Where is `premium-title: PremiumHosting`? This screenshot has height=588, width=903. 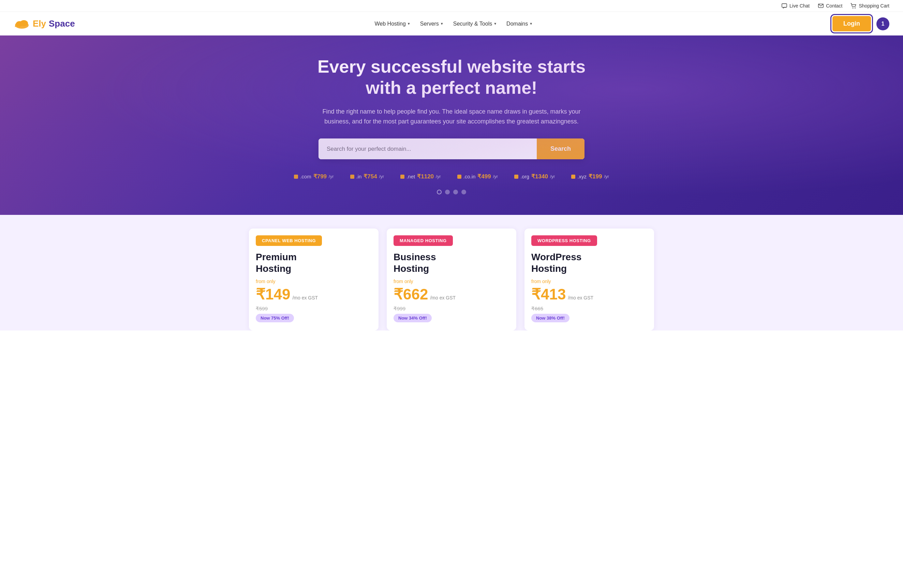
premium-title: PremiumHosting is located at coordinates (314, 263).